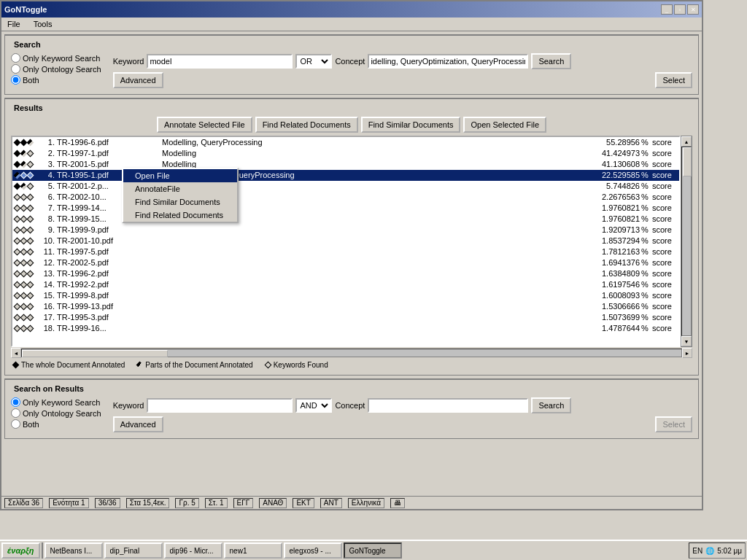 This screenshot has height=560, width=747. I want to click on table-row: 12. TR-2002-5.pdf 1.6941376 % score, so click(346, 262).